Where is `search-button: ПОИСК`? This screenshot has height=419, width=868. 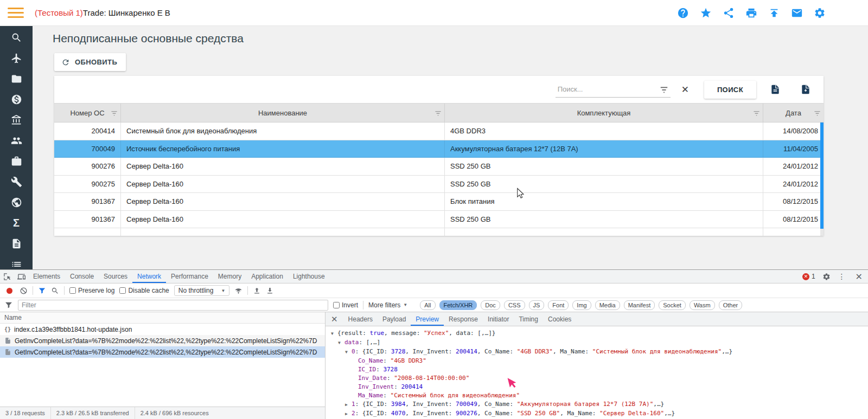 search-button: ПОИСК is located at coordinates (730, 90).